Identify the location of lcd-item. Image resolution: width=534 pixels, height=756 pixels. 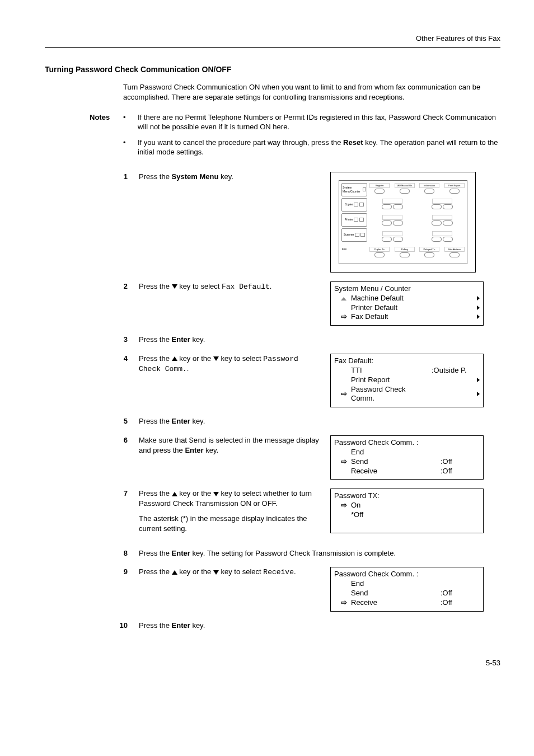
(407, 525).